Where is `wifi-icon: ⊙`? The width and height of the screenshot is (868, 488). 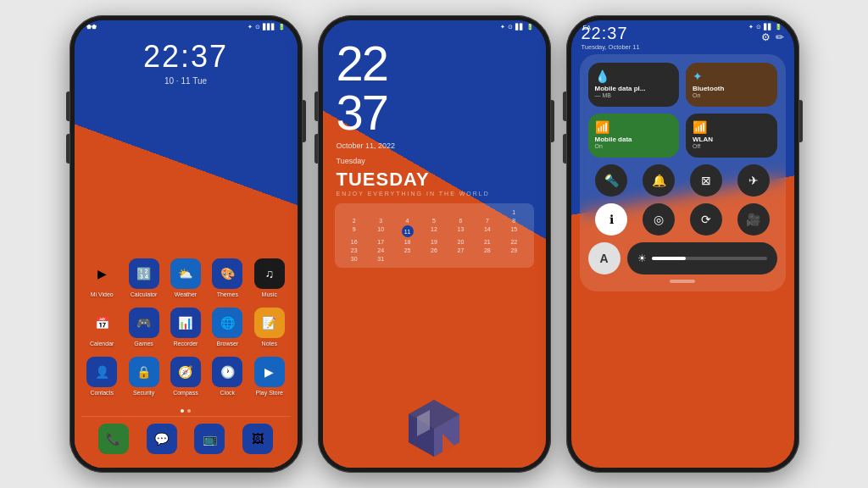
wifi-icon: ⊙ is located at coordinates (258, 27).